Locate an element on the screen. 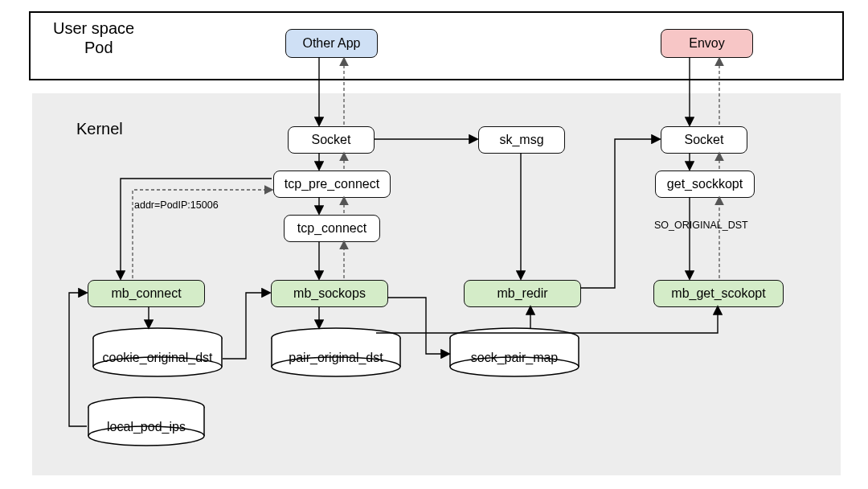  tcp-connect: tcp_connect is located at coordinates (332, 228).